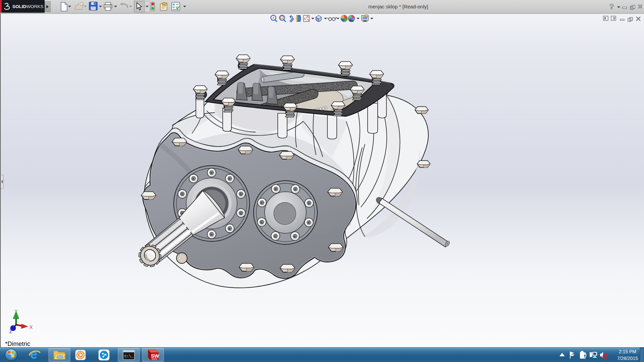 This screenshot has height=362, width=644. I want to click on svg-text: *Dimetric, so click(17, 344).